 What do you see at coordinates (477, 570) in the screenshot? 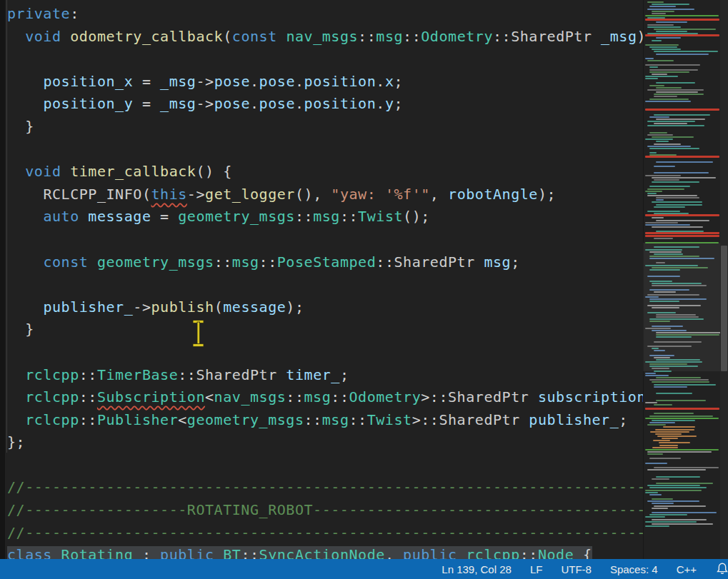
I see `status-line-col: Ln 139, Col 28` at bounding box center [477, 570].